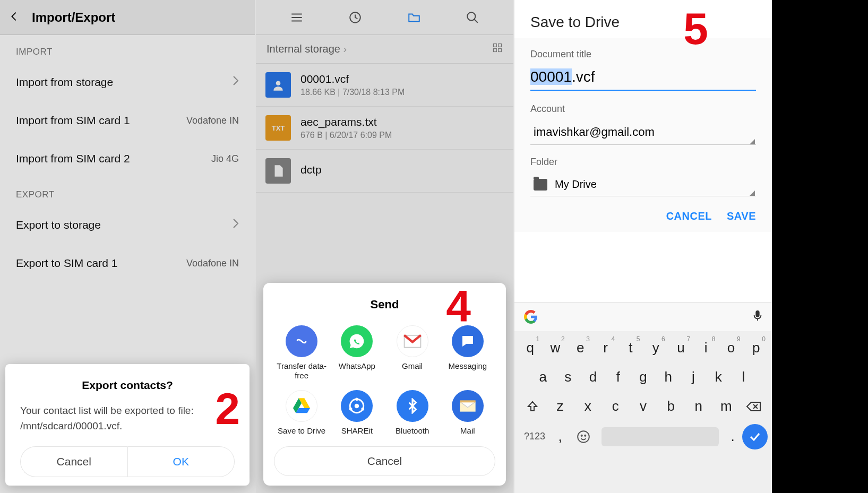 This screenshot has height=493, width=868. I want to click on account-dropdown: imavishkar@gmail.com, so click(643, 133).